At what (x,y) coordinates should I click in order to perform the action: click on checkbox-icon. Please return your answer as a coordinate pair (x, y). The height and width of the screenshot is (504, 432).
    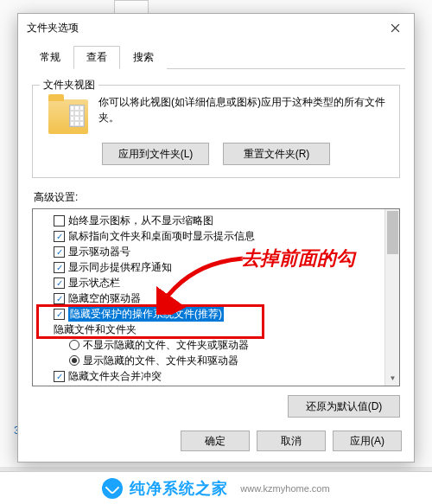
    Looking at the image, I should click on (59, 221).